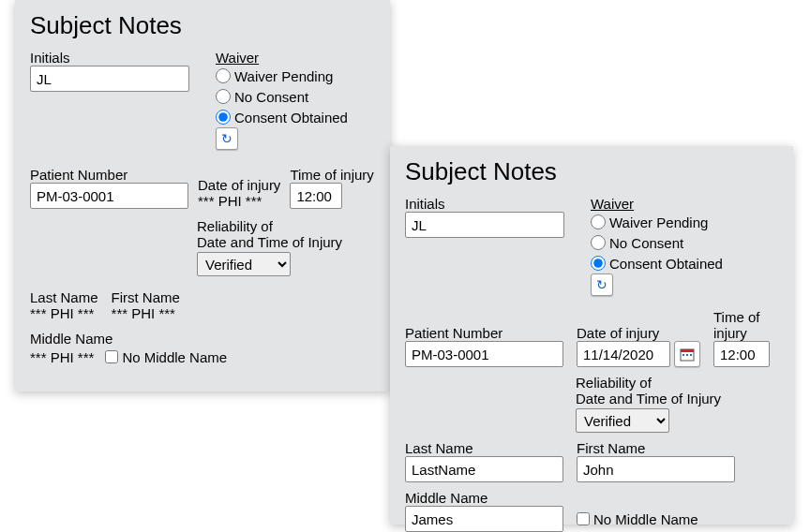  I want to click on date-of-injury-input, so click(623, 354).